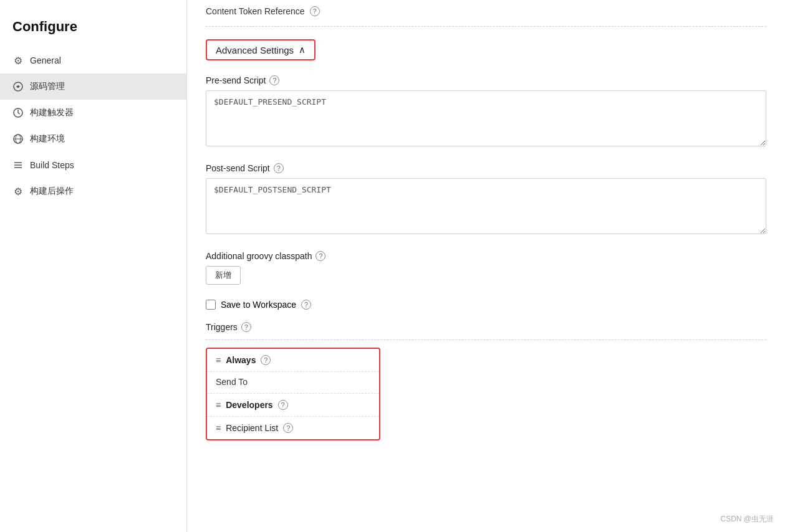  Describe the element at coordinates (52, 113) in the screenshot. I see `sidebar-item-build-triggers-label: 构建触发器` at that location.